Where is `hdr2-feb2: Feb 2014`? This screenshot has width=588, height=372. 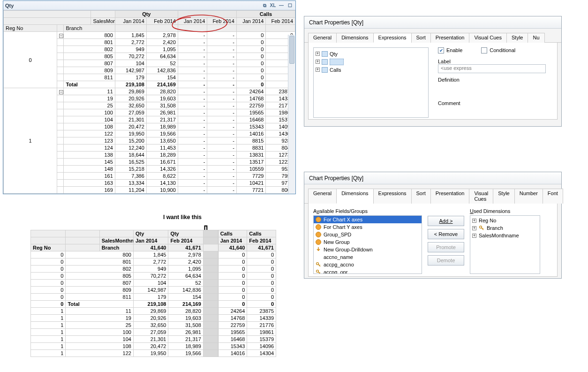
hdr2-feb2: Feb 2014 is located at coordinates (262, 241).